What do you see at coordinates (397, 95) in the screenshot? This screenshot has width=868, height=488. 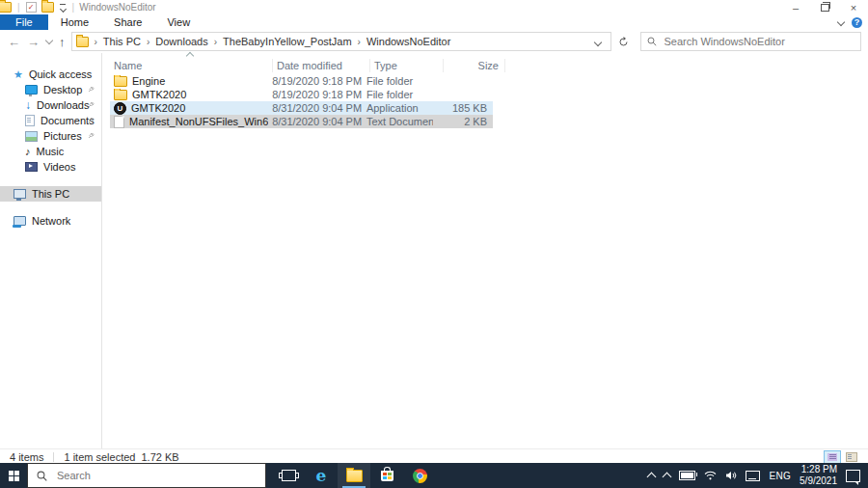 I see `file-type: File folder` at bounding box center [397, 95].